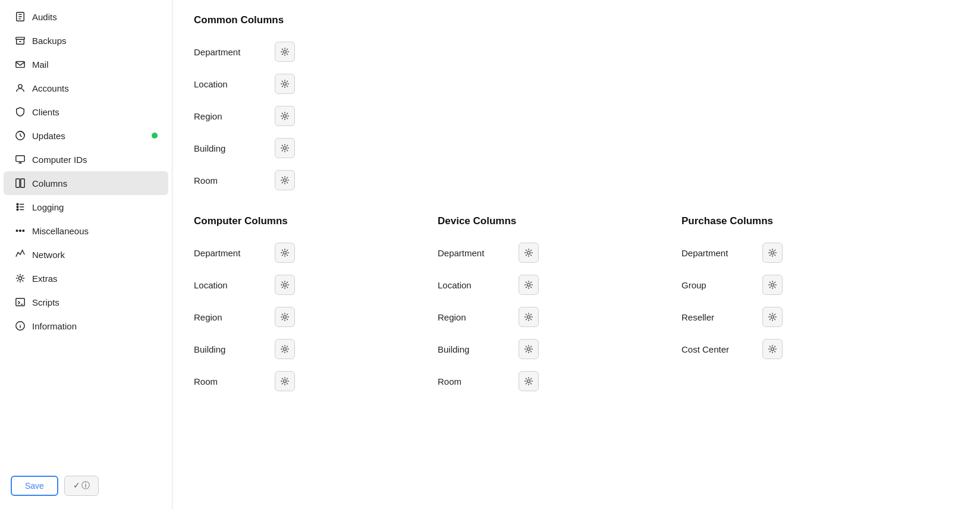 Image resolution: width=980 pixels, height=509 pixels. Describe the element at coordinates (576, 20) in the screenshot. I see `common-columns-title: Common Columns` at that location.